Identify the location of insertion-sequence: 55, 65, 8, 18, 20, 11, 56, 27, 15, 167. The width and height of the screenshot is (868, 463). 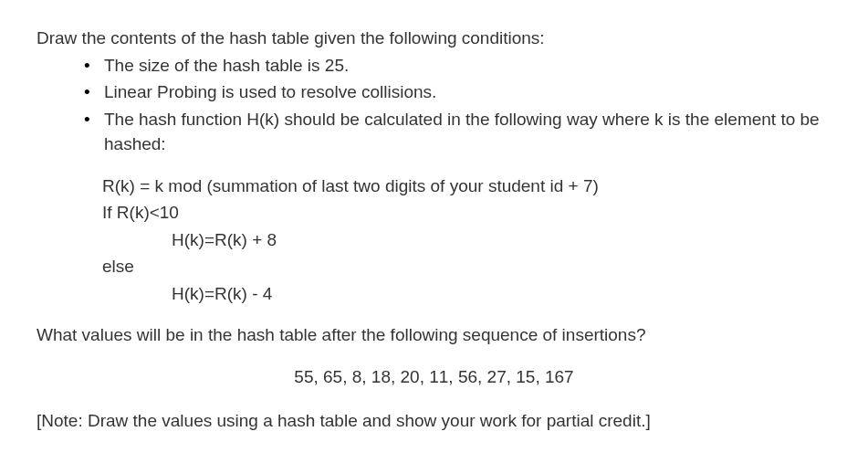
(434, 377).